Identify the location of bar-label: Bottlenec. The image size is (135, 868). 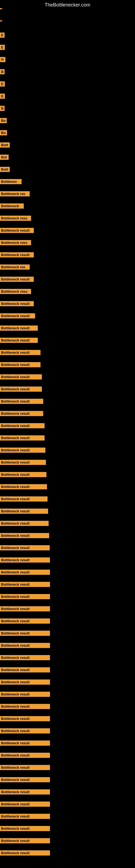
(11, 182).